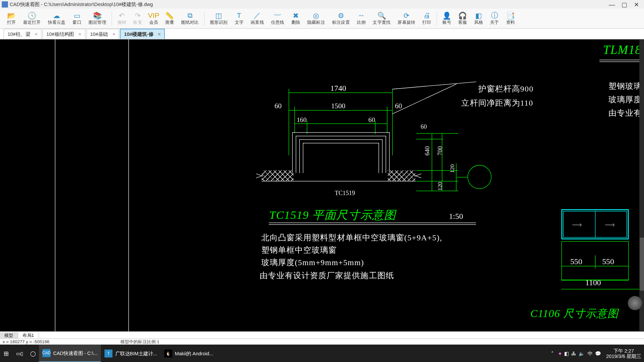 This screenshot has width=644, height=362. What do you see at coordinates (322, 353) in the screenshot?
I see `windows-taskbar: ⊞ ▭▯ ◯ CADCAD快速看图 - C:\...T广联达BIM土建计...🐧…` at bounding box center [322, 353].